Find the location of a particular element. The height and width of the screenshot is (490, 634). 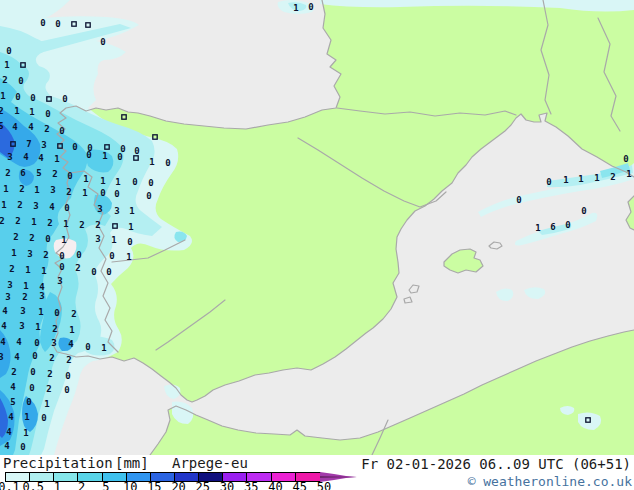

model-name: Arpege-eu is located at coordinates (210, 463).